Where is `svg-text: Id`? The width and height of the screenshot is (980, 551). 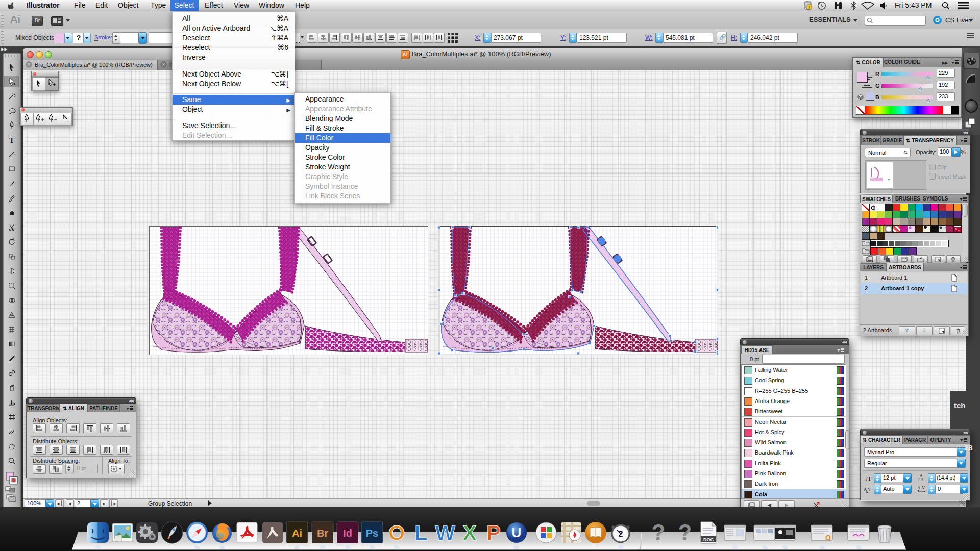 svg-text: Id is located at coordinates (348, 533).